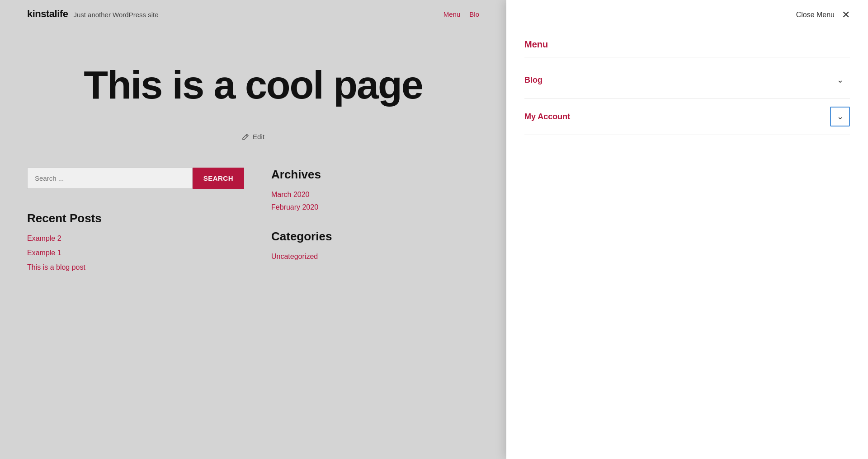  I want to click on overlay-header: Close Menu ✕, so click(687, 15).